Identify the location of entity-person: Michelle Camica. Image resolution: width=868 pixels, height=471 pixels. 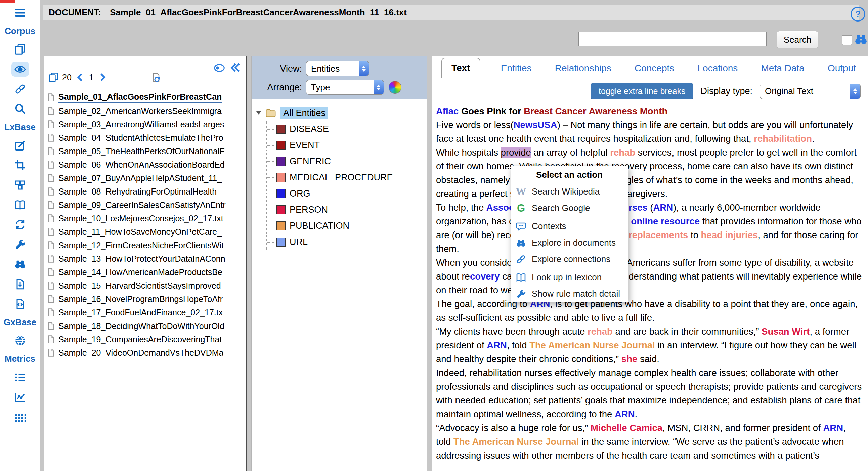
(627, 428).